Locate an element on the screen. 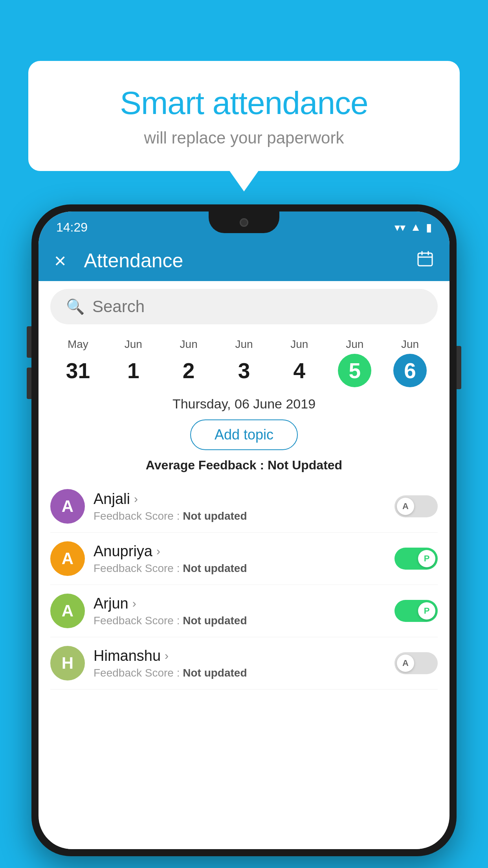 The height and width of the screenshot is (868, 488). student-info: Himanshu ›Feedback Score : Not updated is located at coordinates (240, 664).